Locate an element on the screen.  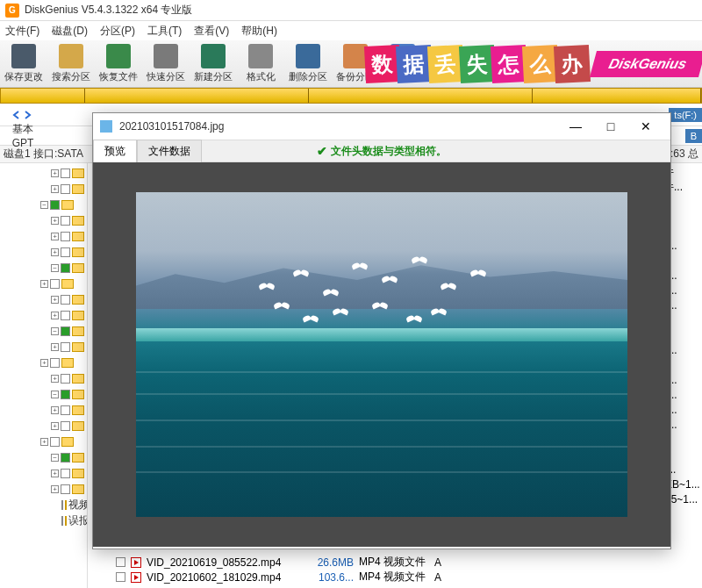
toolbar-button-0: 保存更改 is located at coordinates (24, 64).